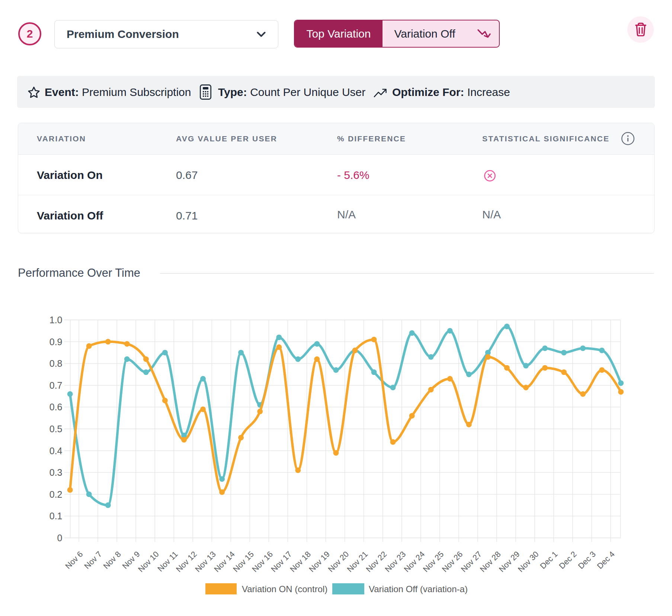 This screenshot has width=672, height=616. What do you see at coordinates (490, 562) in the screenshot?
I see `svg-text: Nov 28` at bounding box center [490, 562].